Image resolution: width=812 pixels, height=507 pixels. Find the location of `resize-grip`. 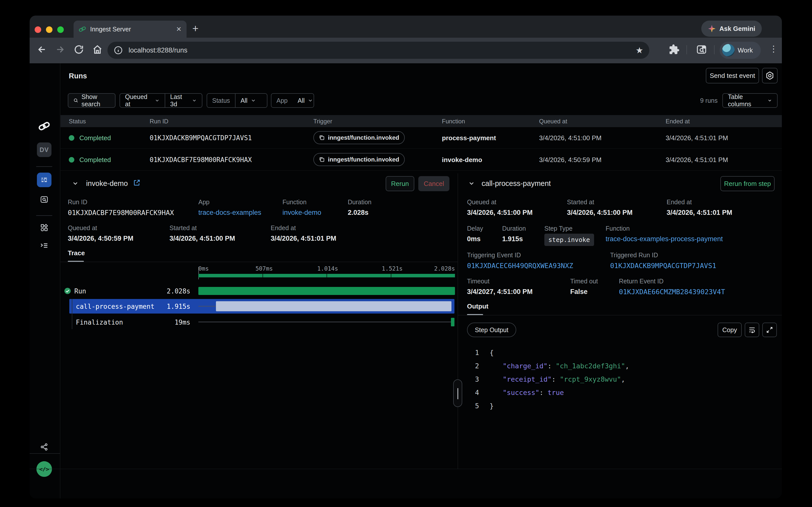

resize-grip is located at coordinates (458, 394).